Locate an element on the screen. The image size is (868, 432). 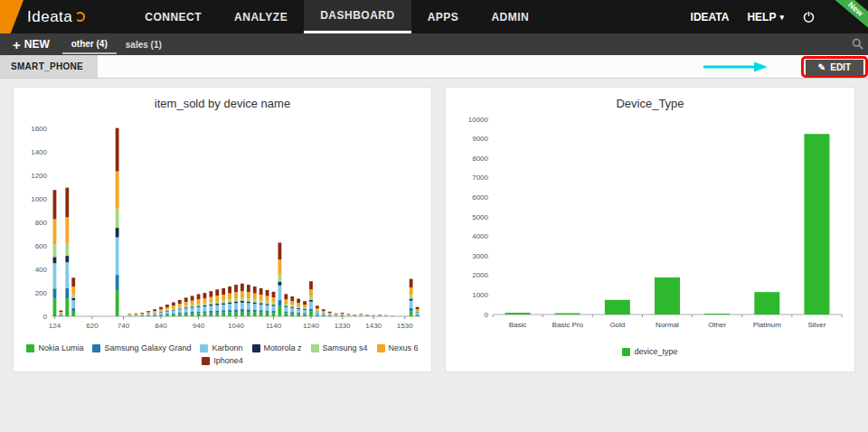
power-icon is located at coordinates (808, 16).